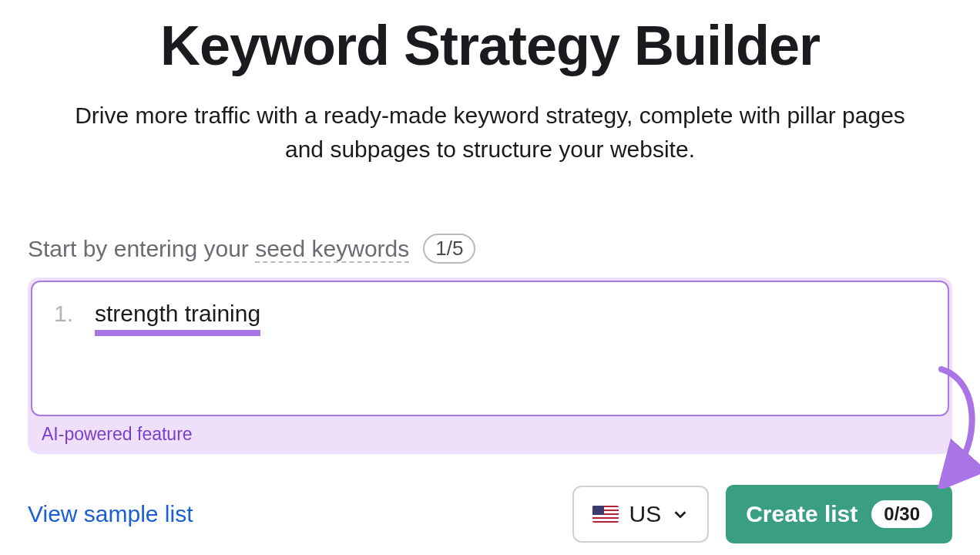 Image resolution: width=980 pixels, height=555 pixels. What do you see at coordinates (641, 514) in the screenshot?
I see `country-select: US` at bounding box center [641, 514].